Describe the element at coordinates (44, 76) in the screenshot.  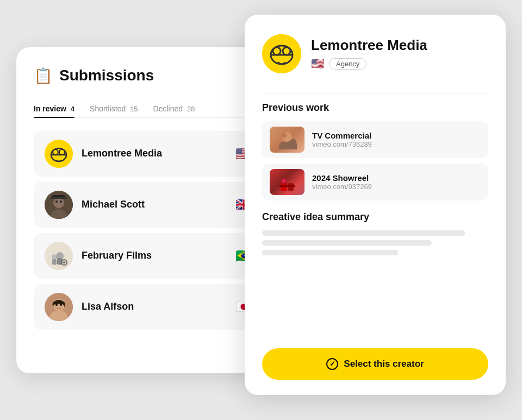
I see `submissions-icon: 📋` at that location.